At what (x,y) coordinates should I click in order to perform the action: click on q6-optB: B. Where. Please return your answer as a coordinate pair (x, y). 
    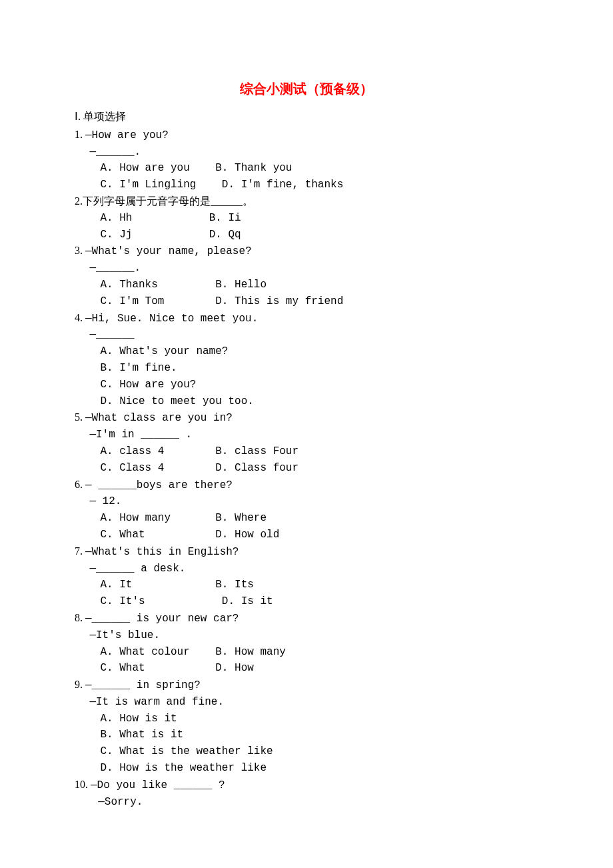
    Looking at the image, I should click on (241, 518).